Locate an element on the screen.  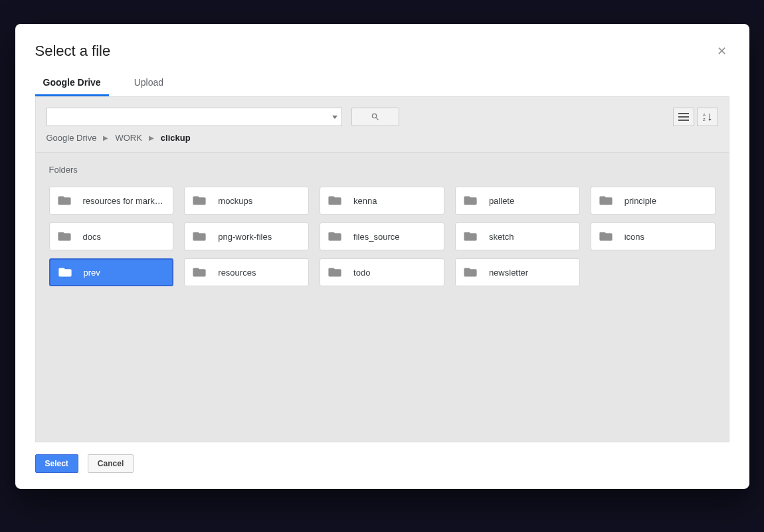
folder-item: png-work-files is located at coordinates (246, 236).